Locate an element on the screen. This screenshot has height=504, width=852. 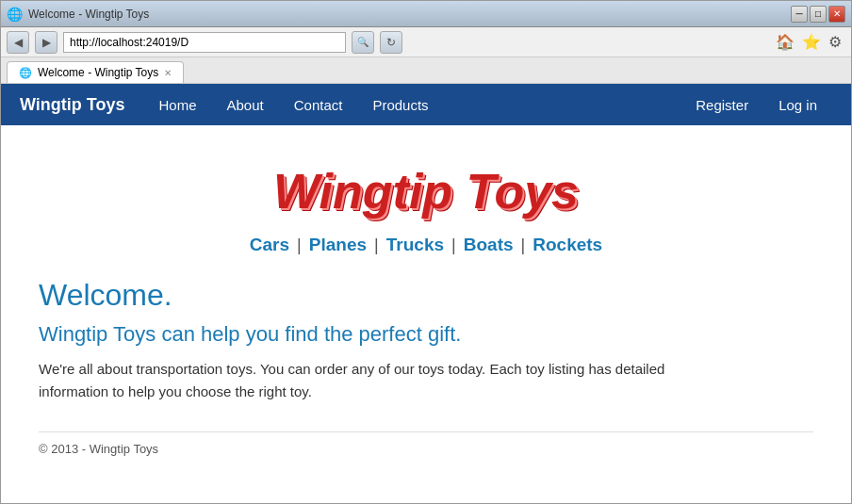
tab-title: Welcome - Wingtip Toys is located at coordinates (98, 73).